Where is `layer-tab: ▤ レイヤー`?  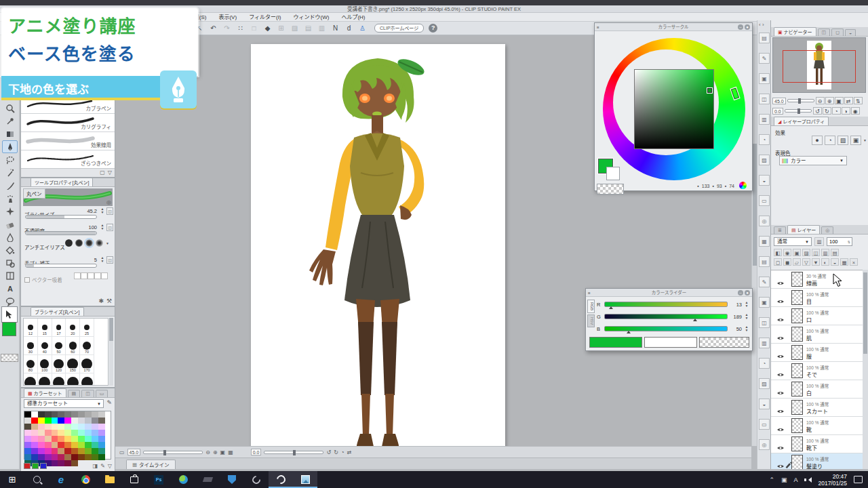
layer-tab: ▤ レイヤー is located at coordinates (804, 229).